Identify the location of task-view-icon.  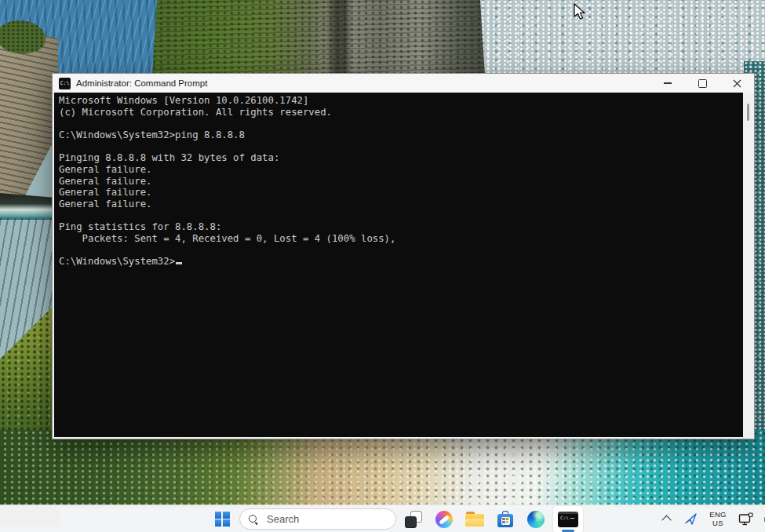
(413, 519).